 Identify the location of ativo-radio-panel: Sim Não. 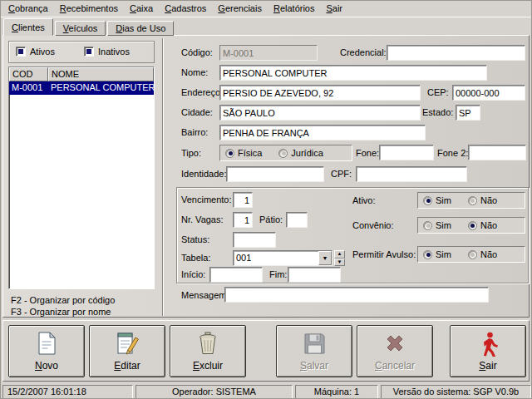
(471, 200).